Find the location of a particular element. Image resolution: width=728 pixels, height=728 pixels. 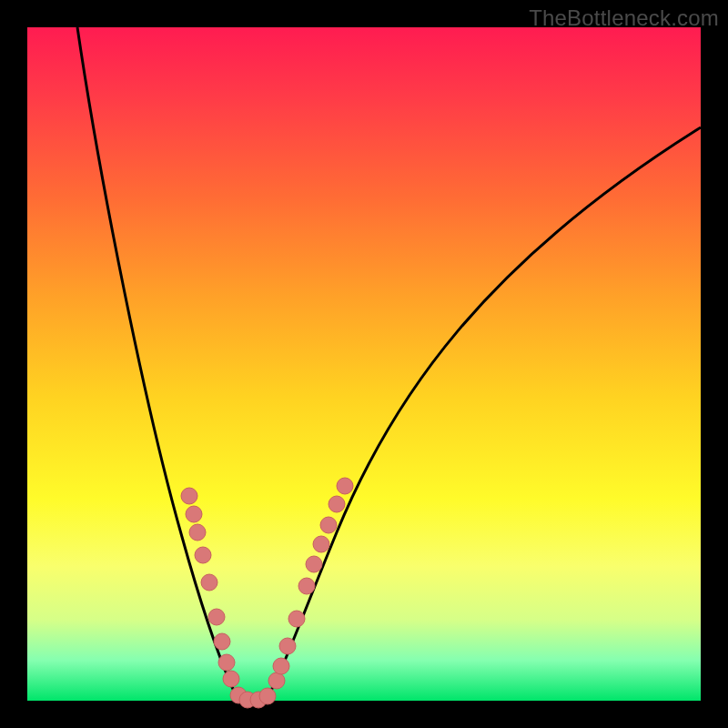

dot-layer is located at coordinates (268, 593).